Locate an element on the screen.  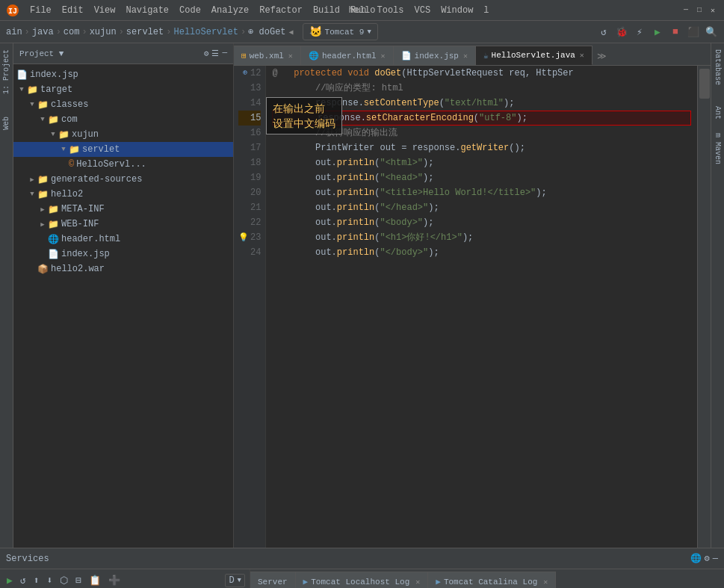
close-tab-indexjsp: ✕ is located at coordinates (465, 56).